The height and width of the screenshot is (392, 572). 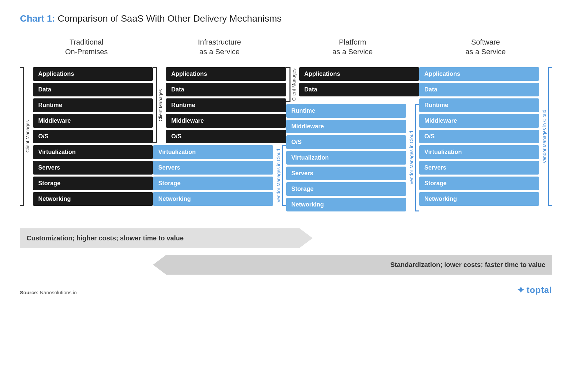 What do you see at coordinates (169, 19) in the screenshot?
I see `chart-title-rest: Comparison of SaaS With Other Delivery M…` at bounding box center [169, 19].